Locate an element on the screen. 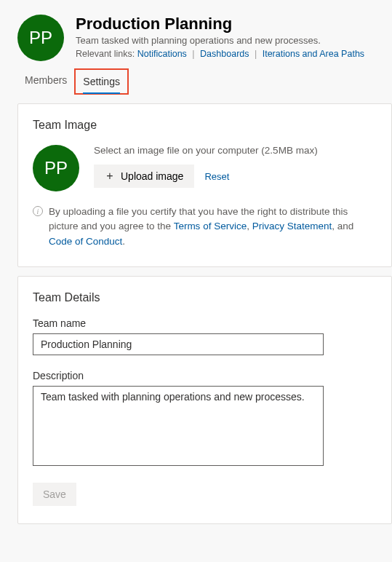 This screenshot has height=562, width=392. header-text-block: Production Planning Team tasked with pla… is located at coordinates (220, 36).